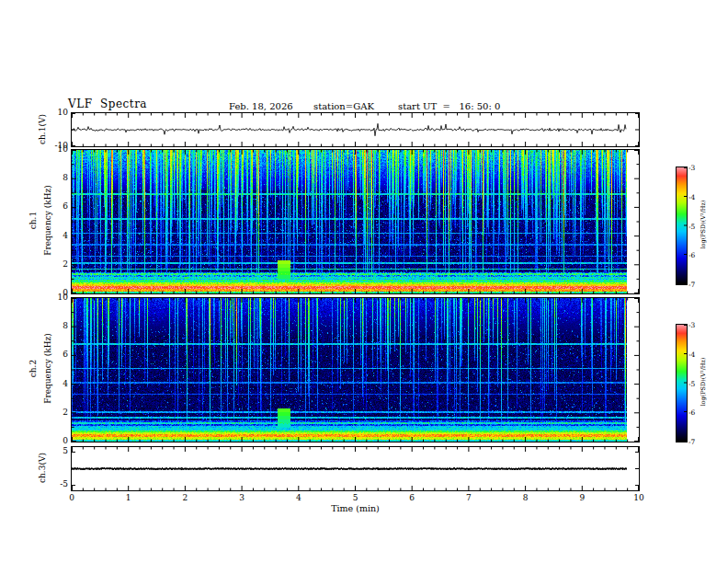  What do you see at coordinates (344, 107) in the screenshot?
I see `station-label: station=GAK` at bounding box center [344, 107].